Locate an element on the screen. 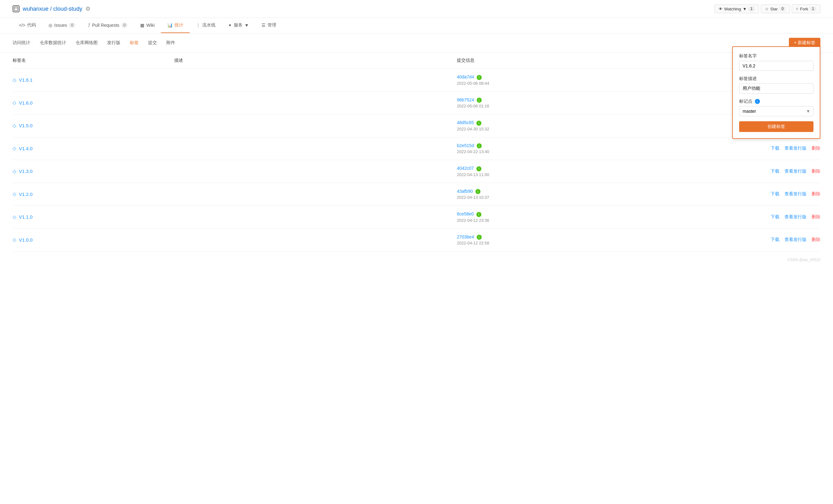 The height and width of the screenshot is (504, 833). tag-label: V1.1.0 is located at coordinates (26, 217).